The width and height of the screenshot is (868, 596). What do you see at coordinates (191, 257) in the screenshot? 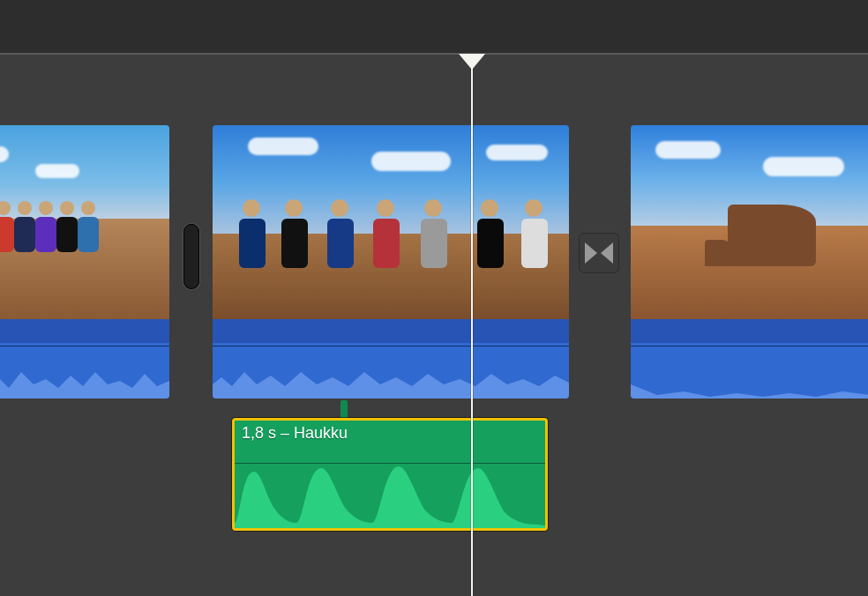
I see `clip-trim-handle` at bounding box center [191, 257].